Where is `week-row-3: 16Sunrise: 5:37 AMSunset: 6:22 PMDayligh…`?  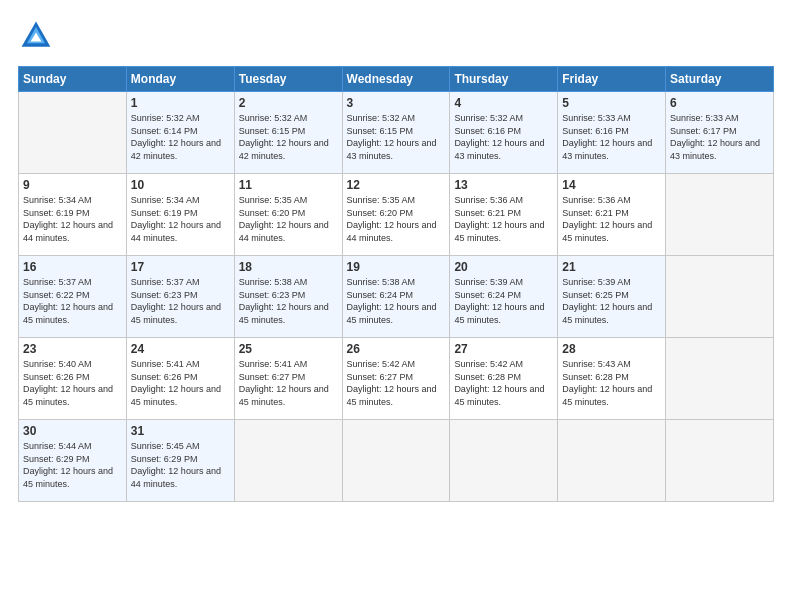 week-row-3: 16Sunrise: 5:37 AMSunset: 6:22 PMDayligh… is located at coordinates (396, 297).